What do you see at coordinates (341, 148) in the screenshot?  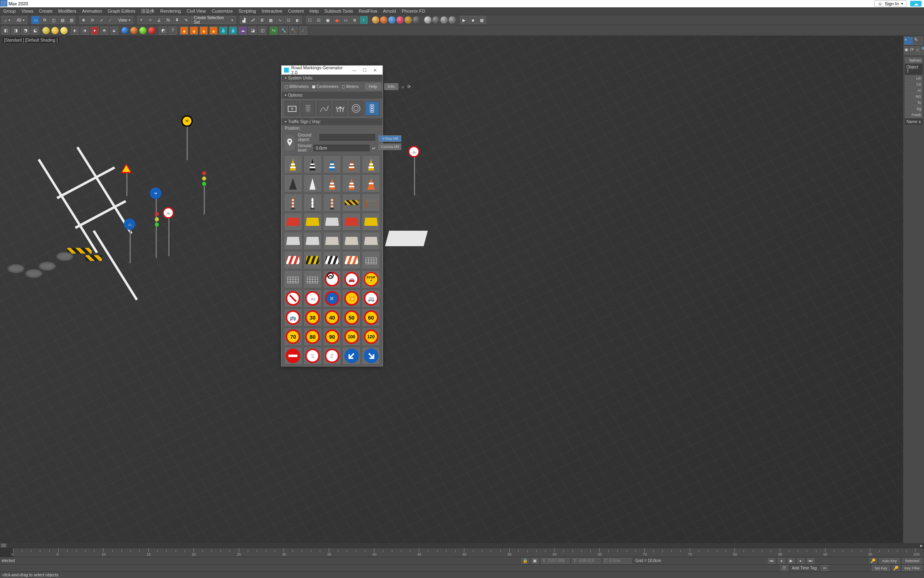 I see `ground-level-input` at bounding box center [341, 148].